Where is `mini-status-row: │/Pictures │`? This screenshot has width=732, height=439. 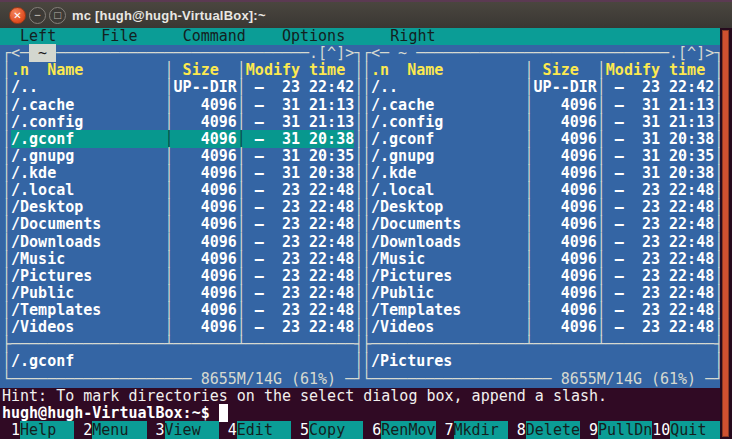
mini-status-row: │/Pictures │ is located at coordinates (540, 362).